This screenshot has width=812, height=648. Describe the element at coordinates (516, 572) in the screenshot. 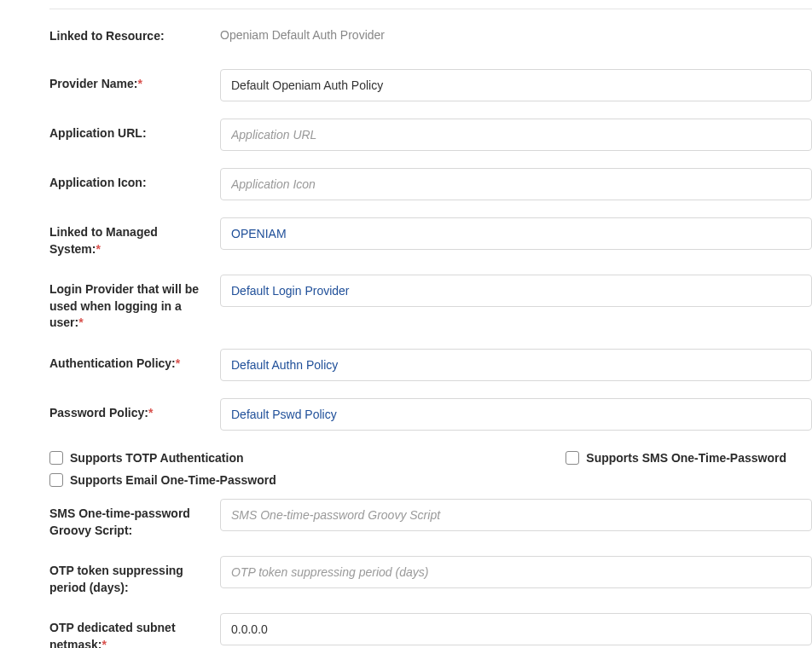

I see `otp-suppress-input` at that location.